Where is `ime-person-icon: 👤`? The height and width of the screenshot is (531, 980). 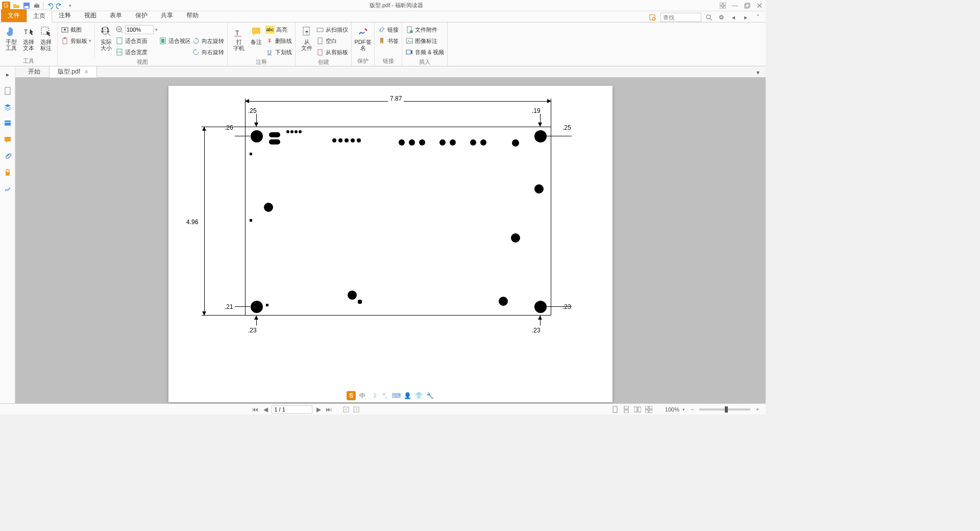 ime-person-icon: 👤 is located at coordinates (407, 396).